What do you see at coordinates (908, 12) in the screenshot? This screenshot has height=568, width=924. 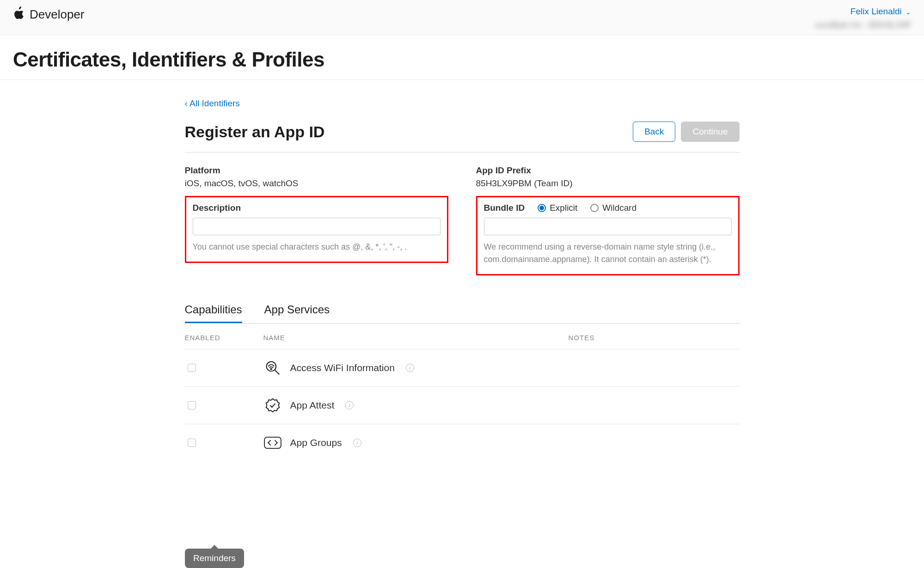 I see `chevron-down-icon: ⌄` at bounding box center [908, 12].